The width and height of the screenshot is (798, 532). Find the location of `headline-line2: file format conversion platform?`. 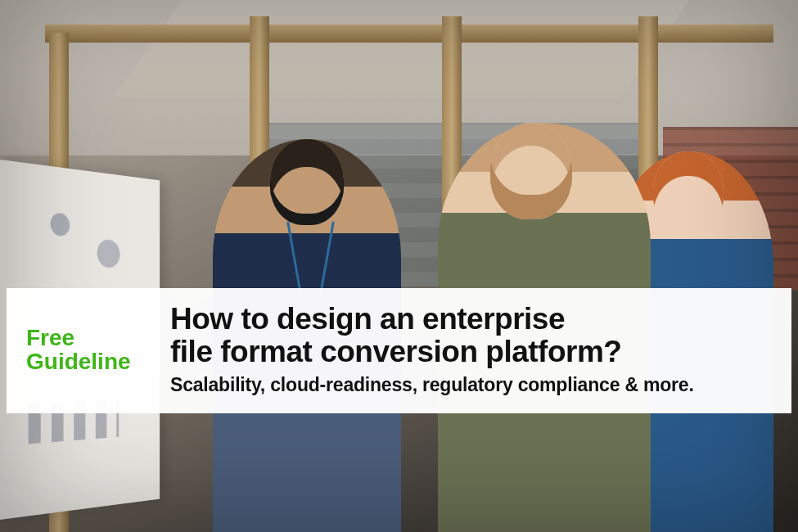

headline-line2: file format conversion platform? is located at coordinates (396, 352).